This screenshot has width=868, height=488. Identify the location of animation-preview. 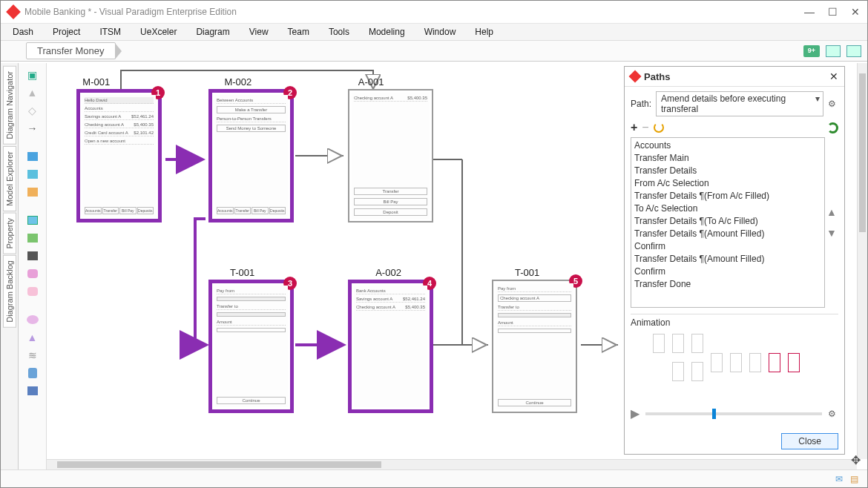
(734, 366).